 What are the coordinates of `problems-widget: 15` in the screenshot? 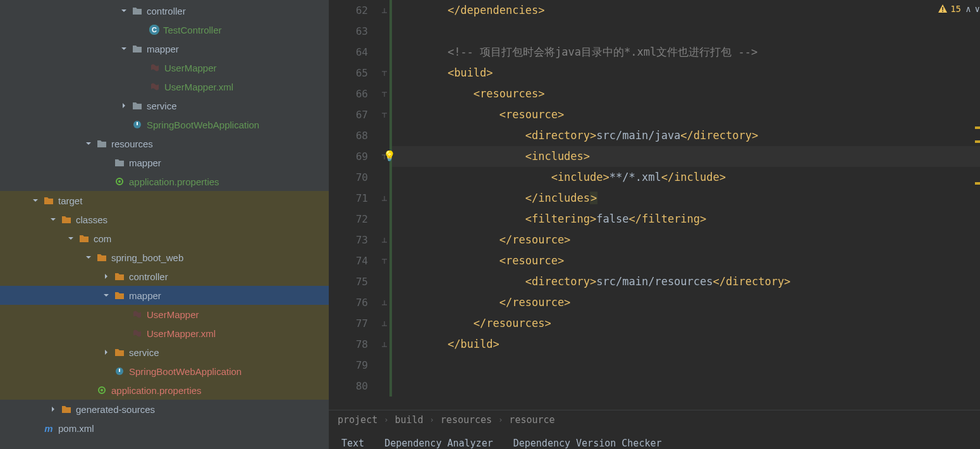 It's located at (950, 9).